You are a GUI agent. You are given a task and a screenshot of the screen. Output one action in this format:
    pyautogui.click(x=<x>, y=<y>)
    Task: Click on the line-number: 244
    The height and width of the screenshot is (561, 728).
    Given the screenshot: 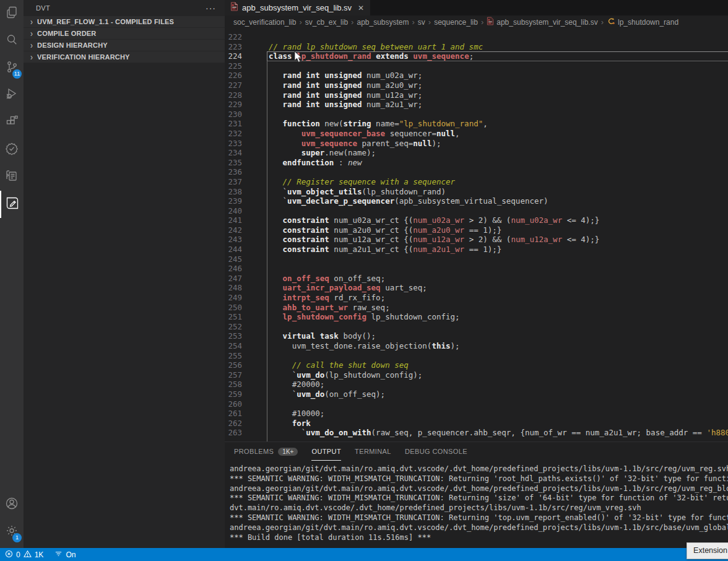 What is the action you would take?
    pyautogui.click(x=233, y=250)
    